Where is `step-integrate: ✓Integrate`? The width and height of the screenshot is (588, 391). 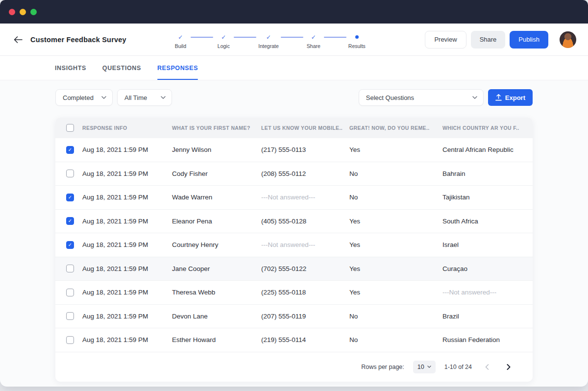 step-integrate: ✓Integrate is located at coordinates (269, 41).